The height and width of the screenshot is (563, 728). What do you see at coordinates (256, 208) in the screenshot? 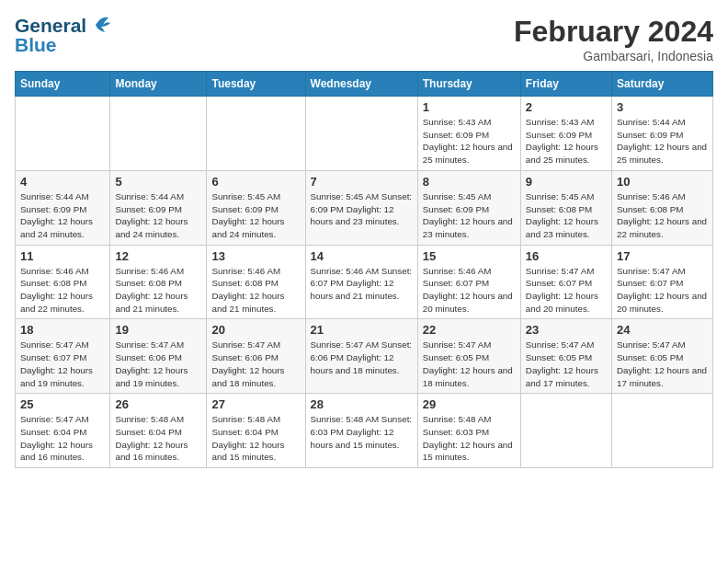
I see `day-cell: 6Sunrise: 5:45 AM Sunset: 6:09 PM Daylig…` at bounding box center [256, 208].